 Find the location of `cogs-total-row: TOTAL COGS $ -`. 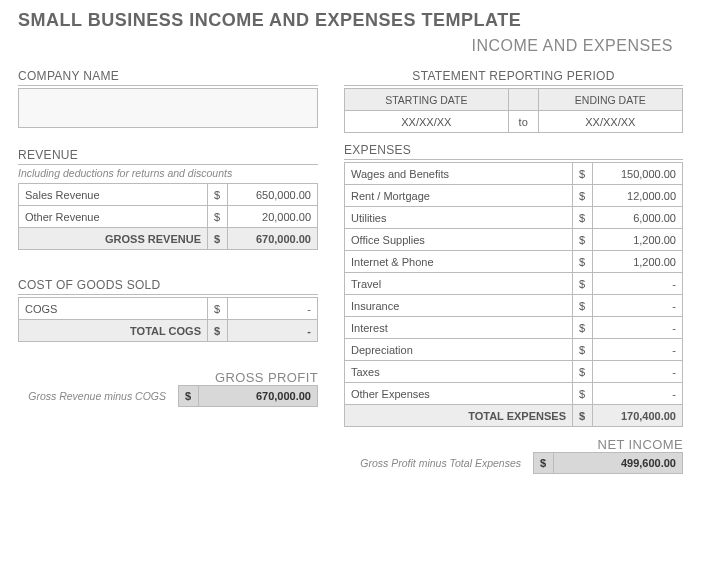

cogs-total-row: TOTAL COGS $ - is located at coordinates (168, 331).